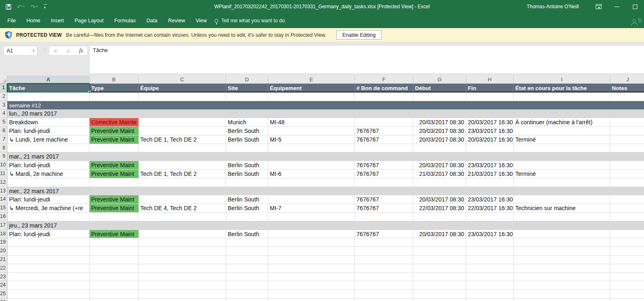  Describe the element at coordinates (627, 286) in the screenshot. I see `cell-J24` at that location.